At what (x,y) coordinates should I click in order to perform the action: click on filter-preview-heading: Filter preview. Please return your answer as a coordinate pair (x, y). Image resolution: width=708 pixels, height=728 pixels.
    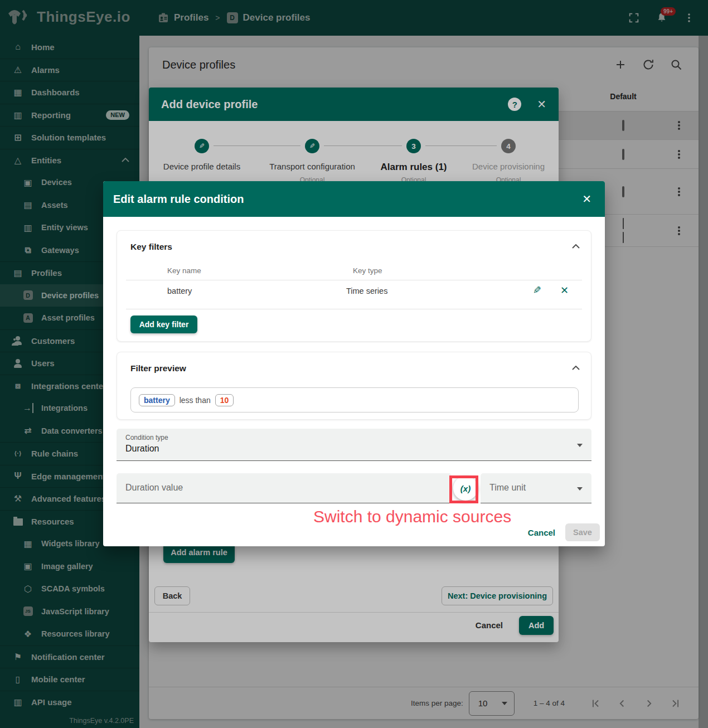
    Looking at the image, I should click on (158, 368).